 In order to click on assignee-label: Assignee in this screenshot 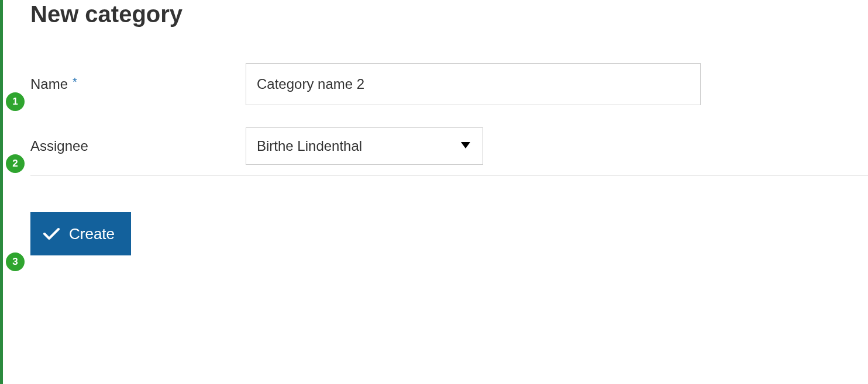, I will do `click(138, 146)`.